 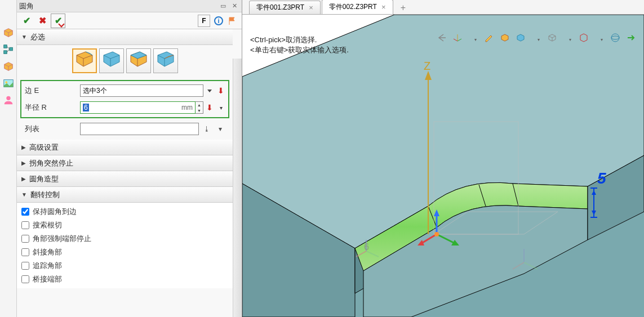 What do you see at coordinates (25, 225) in the screenshot?
I see `check-search-undercut` at bounding box center [25, 225].